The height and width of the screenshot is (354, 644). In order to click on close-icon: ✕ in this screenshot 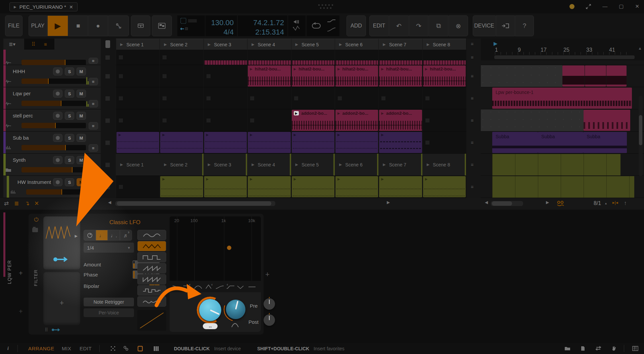, I will do `click(637, 6)`.